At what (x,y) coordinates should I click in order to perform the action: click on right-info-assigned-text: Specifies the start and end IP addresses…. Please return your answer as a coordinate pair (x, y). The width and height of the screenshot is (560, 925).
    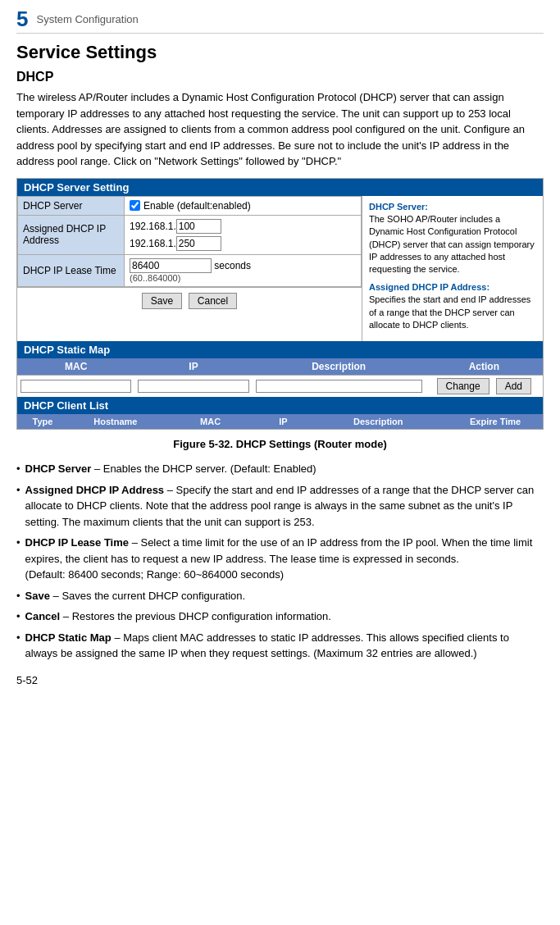
    Looking at the image, I should click on (453, 312).